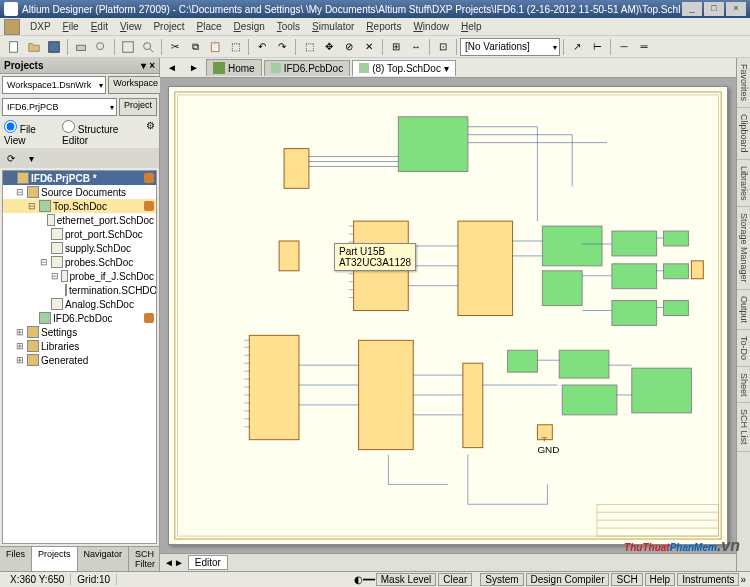 The width and height of the screenshot is (750, 587). I want to click on tree-pcb: IFD6.PcbDoc, so click(82, 318).